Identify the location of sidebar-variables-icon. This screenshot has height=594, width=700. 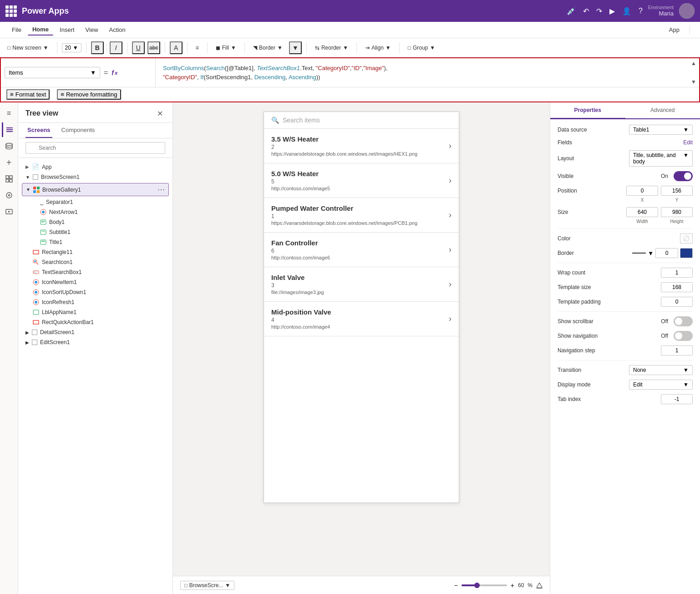
(9, 195).